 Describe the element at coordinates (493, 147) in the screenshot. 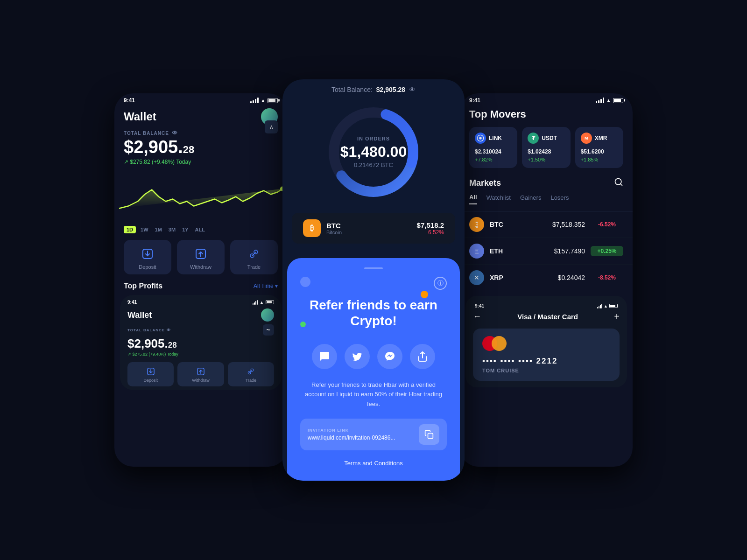

I see `mover-card-link: LINK $2.310024 +7.82%` at that location.